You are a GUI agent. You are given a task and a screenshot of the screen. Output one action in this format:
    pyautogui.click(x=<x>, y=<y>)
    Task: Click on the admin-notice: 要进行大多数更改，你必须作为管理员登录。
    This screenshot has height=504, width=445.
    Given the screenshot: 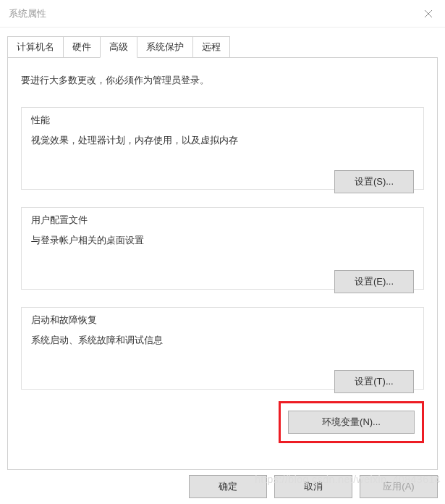 What is the action you would take?
    pyautogui.click(x=223, y=80)
    